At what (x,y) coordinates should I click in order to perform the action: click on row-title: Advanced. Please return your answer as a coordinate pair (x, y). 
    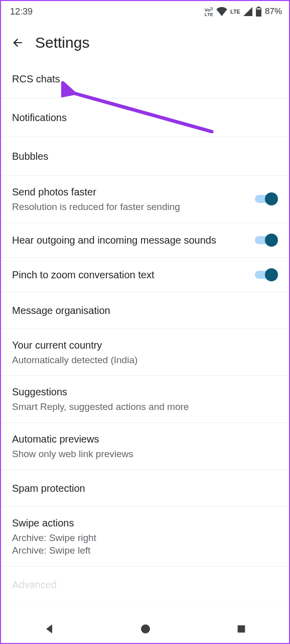
    Looking at the image, I should click on (145, 585).